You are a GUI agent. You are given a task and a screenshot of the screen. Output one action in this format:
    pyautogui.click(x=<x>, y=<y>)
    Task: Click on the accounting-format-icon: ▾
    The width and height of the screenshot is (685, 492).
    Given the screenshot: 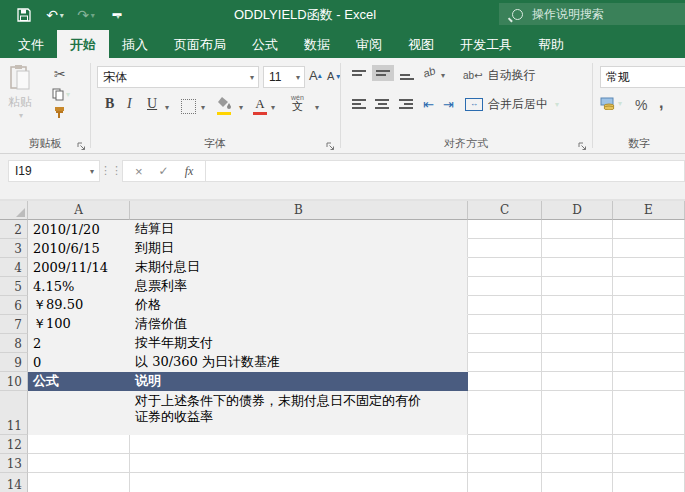 What is the action you would take?
    pyautogui.click(x=611, y=103)
    